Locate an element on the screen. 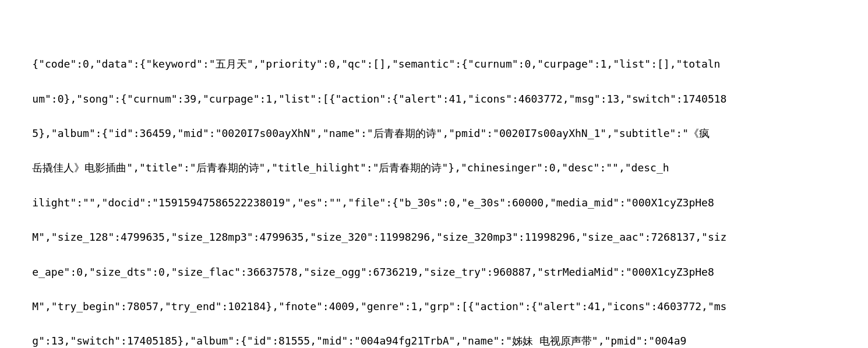  json-line-5: ilight":"","docid":"15915947586522238019… is located at coordinates (373, 203).